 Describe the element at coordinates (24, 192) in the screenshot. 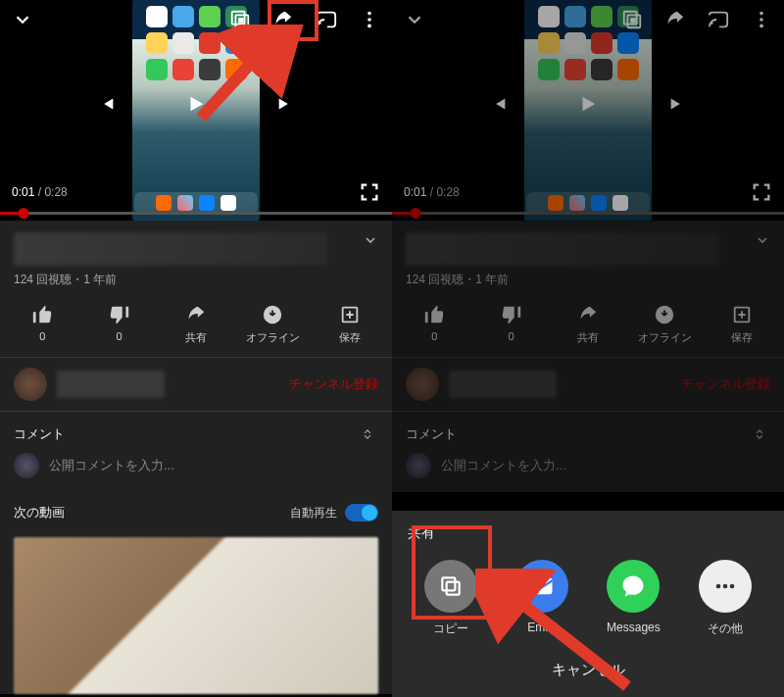

I see `current-time: 0:01` at that location.